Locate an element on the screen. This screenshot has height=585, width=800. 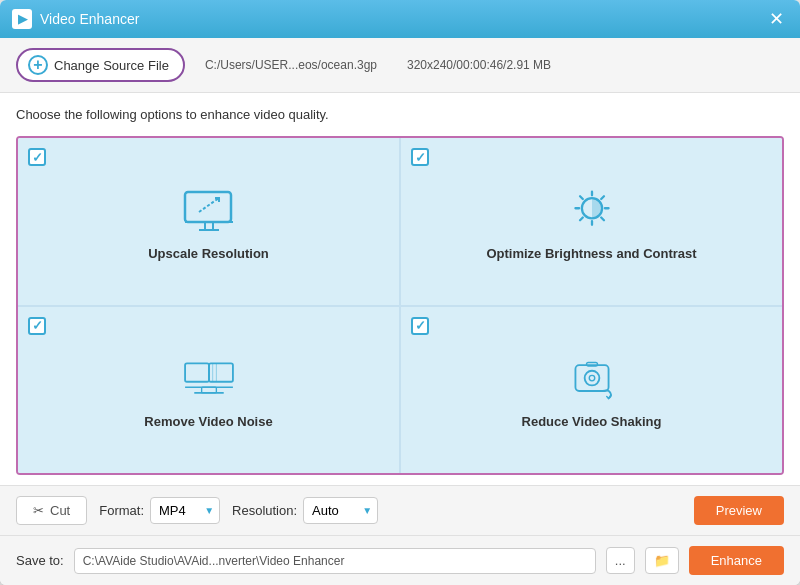
save-label: Save to: is located at coordinates (40, 560).